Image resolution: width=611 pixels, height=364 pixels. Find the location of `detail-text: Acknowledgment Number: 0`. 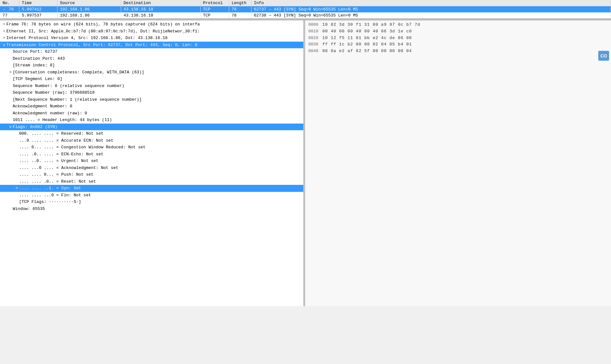

detail-text: Acknowledgment Number: 0 is located at coordinates (43, 106).